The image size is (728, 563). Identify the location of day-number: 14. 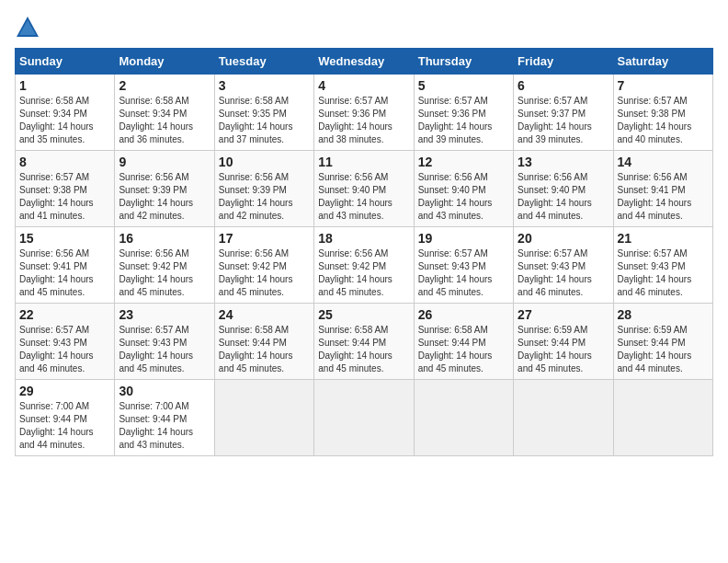
(664, 162).